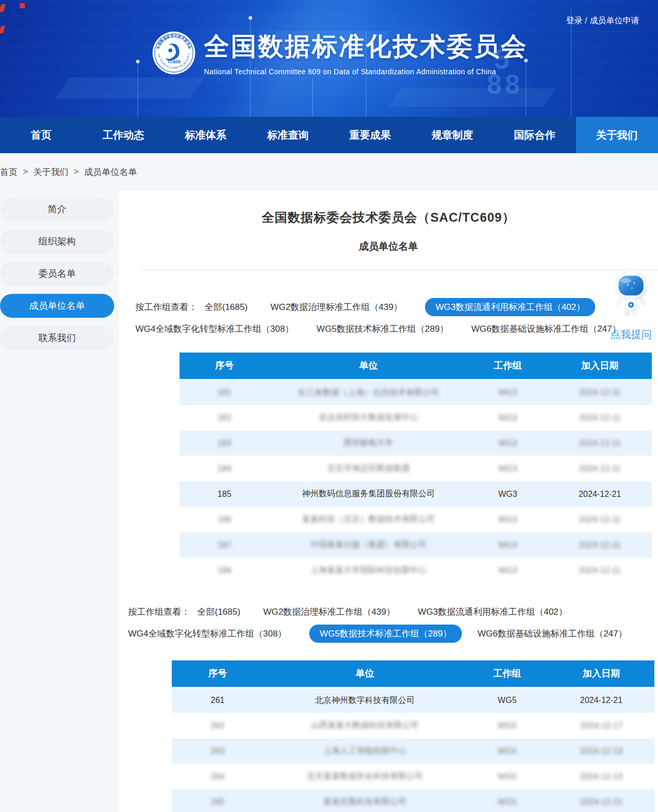 The image size is (658, 812). Describe the element at coordinates (413, 726) in the screenshot. I see `table-row: 262 山西某某大数据科技有限公司 WG5 2024-12-17` at that location.